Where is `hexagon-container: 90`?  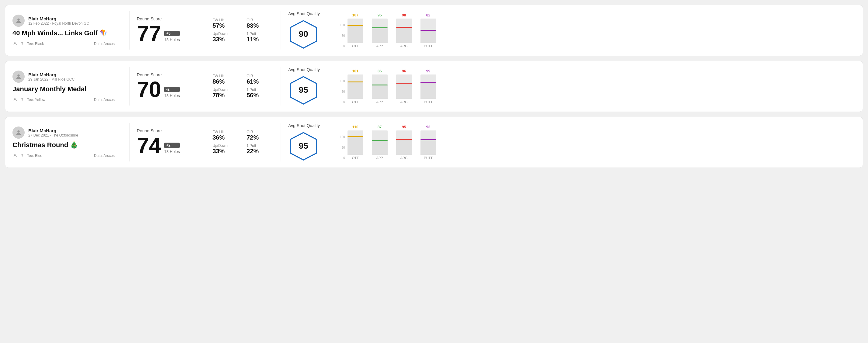 hexagon-container: 90 is located at coordinates (303, 34).